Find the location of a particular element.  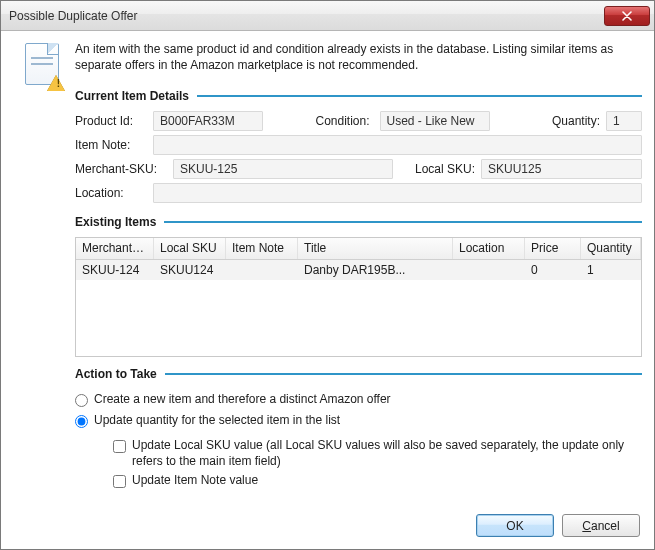

dialog-buttons: OK Cancel is located at coordinates (558, 526).